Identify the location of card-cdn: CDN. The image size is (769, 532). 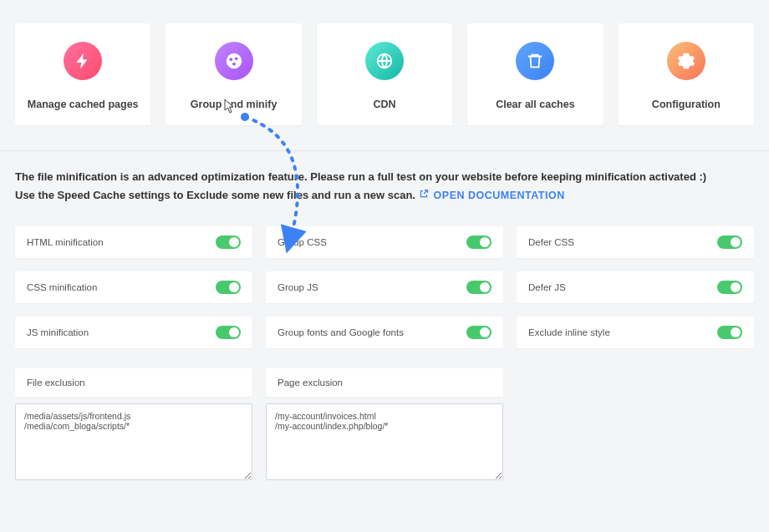
(384, 74).